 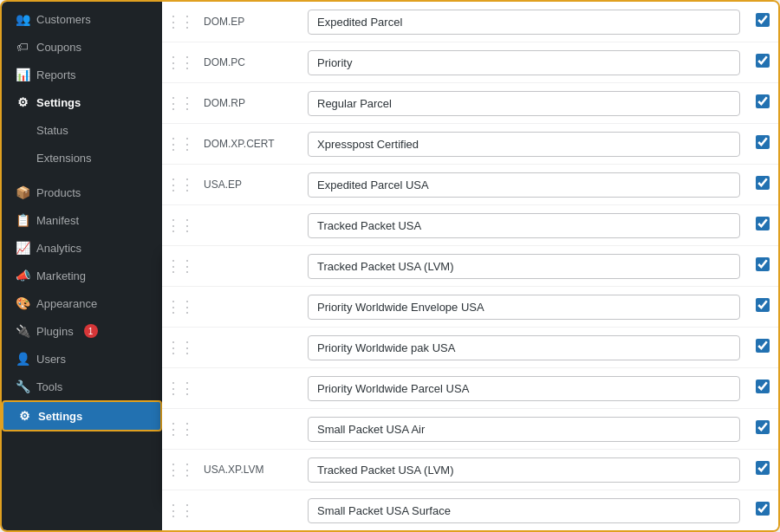 I want to click on extensions-icon, so click(x=23, y=158).